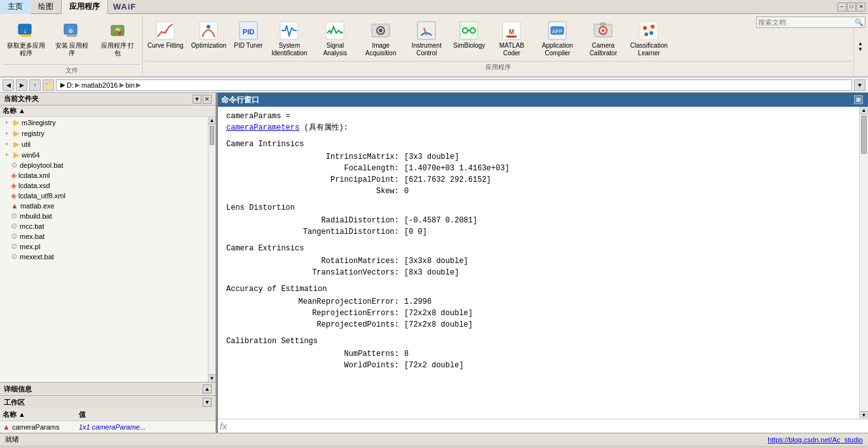  I want to click on nav-forward-btn: ▶, so click(22, 85).